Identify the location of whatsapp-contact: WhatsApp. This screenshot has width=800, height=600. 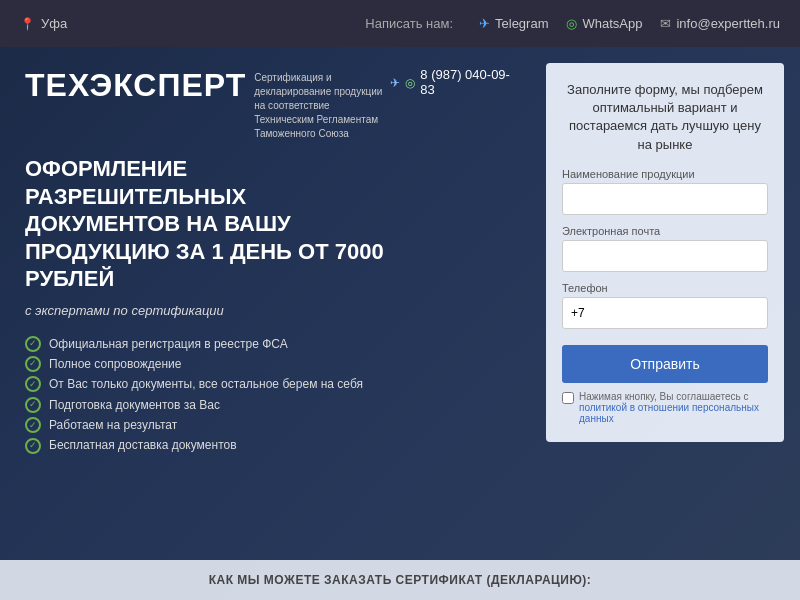
(604, 24).